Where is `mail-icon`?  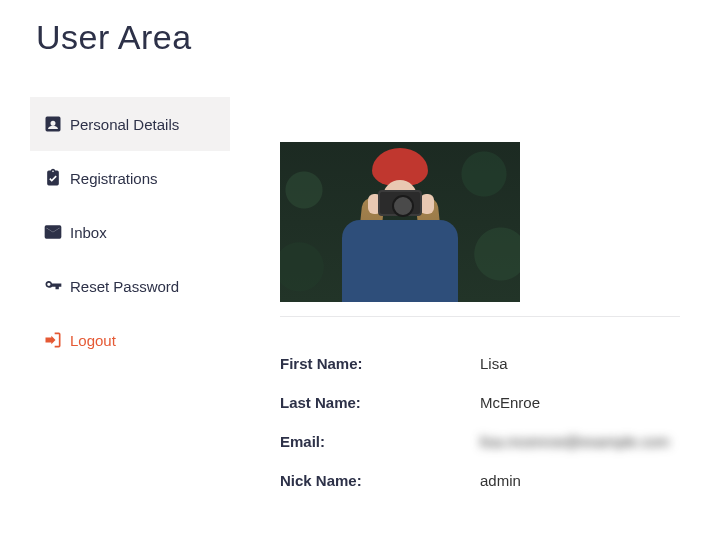
mail-icon is located at coordinates (53, 232).